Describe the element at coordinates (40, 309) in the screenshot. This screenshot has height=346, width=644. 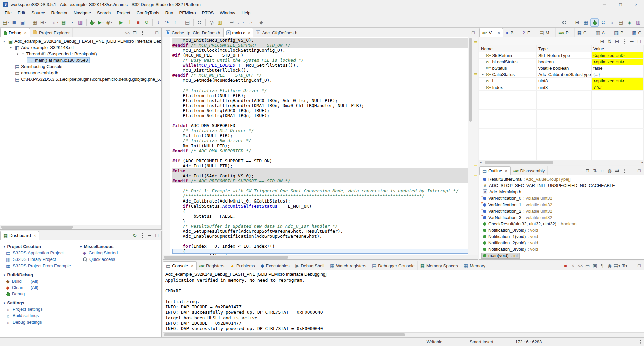
I see `dashboard-link-project-settings: ☼Project settings` at that location.